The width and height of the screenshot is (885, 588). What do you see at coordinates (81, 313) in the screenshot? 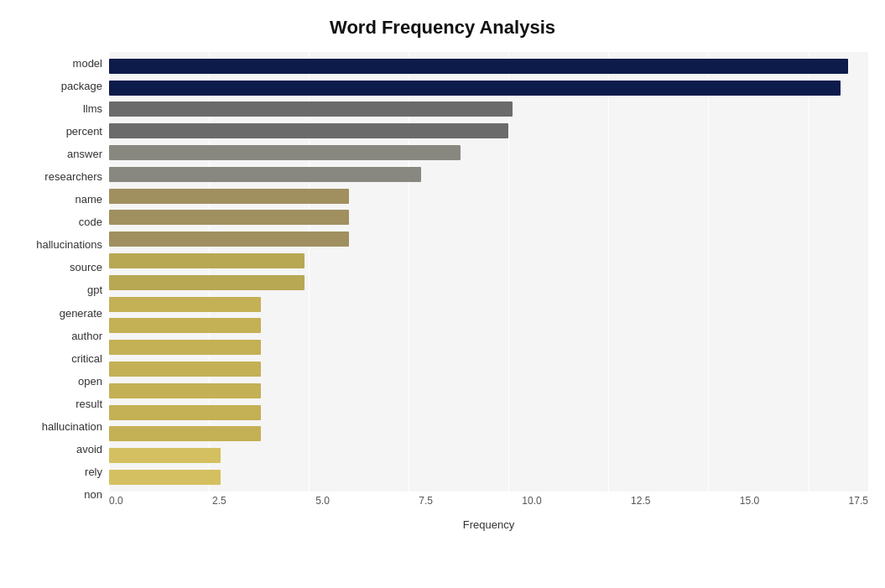
I see `y-label: generate` at bounding box center [81, 313].